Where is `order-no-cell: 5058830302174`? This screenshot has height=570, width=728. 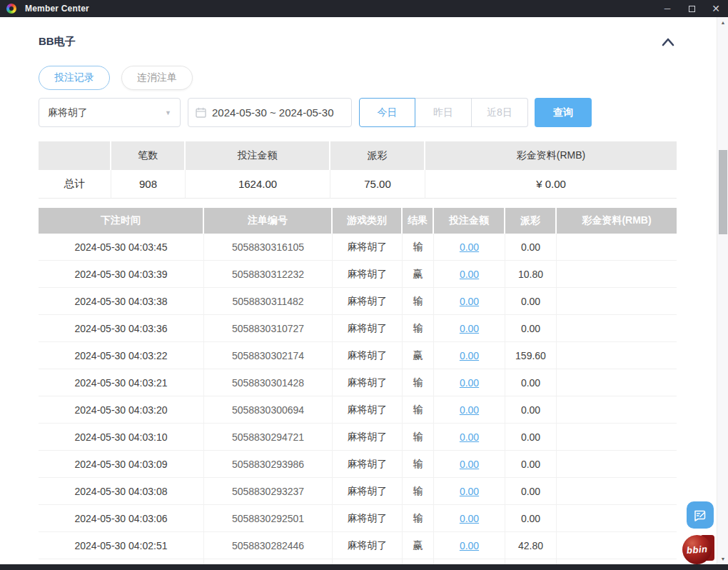 order-no-cell: 5058830302174 is located at coordinates (268, 356).